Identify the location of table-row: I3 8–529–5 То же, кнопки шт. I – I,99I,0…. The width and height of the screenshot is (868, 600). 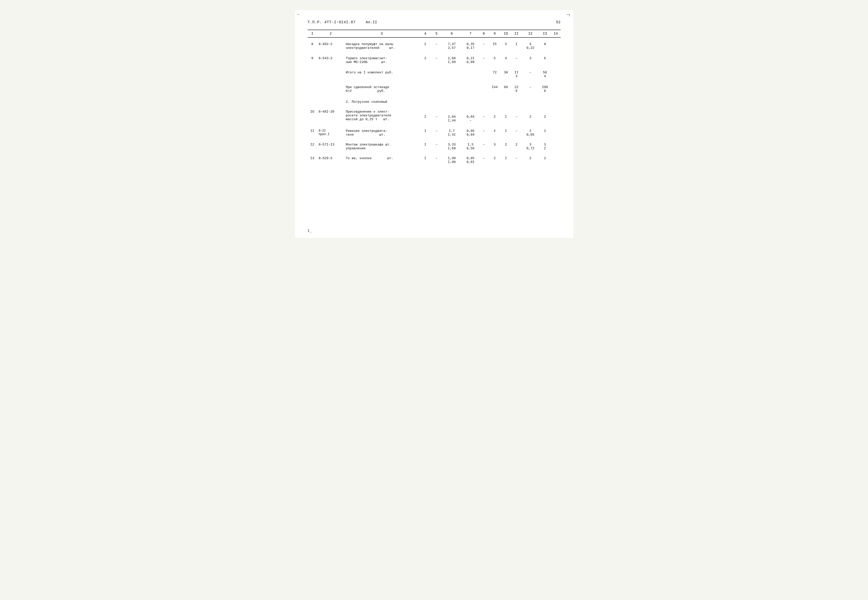
(434, 159).